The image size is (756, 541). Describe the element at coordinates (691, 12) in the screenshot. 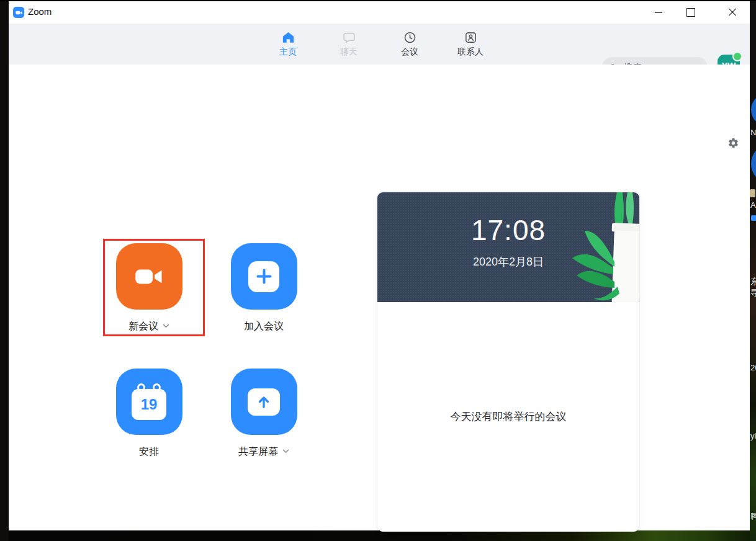

I see `maximize-icon` at that location.